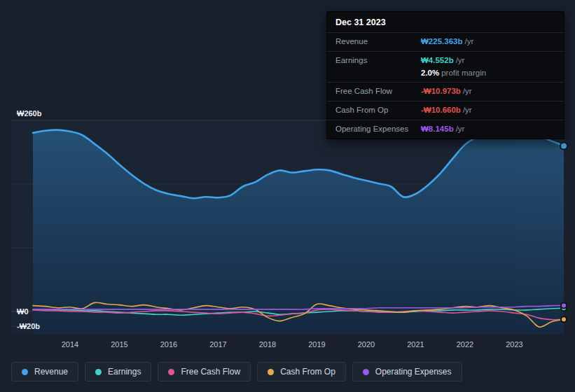 The image size is (575, 392). I want to click on tooltip-row-revenue: Revenue ₩225.363b/yr, so click(445, 42).